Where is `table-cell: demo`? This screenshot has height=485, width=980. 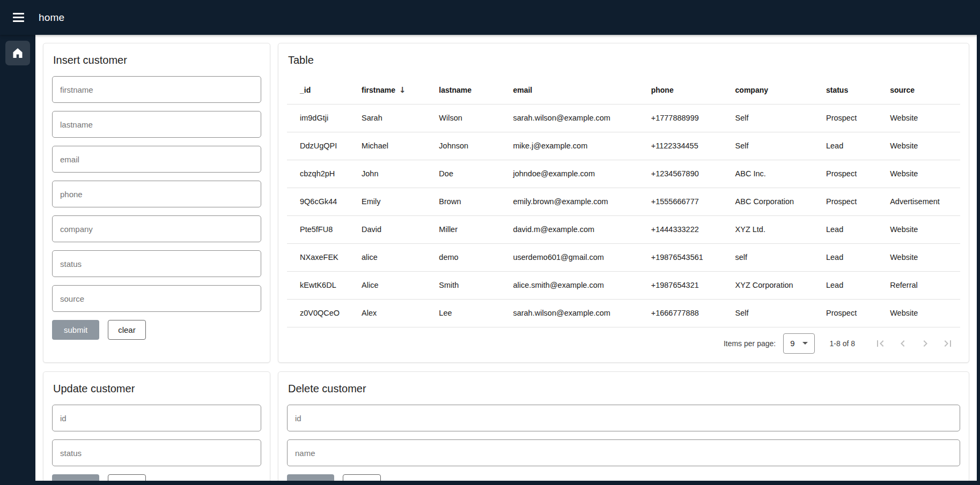
table-cell: demo is located at coordinates (475, 257).